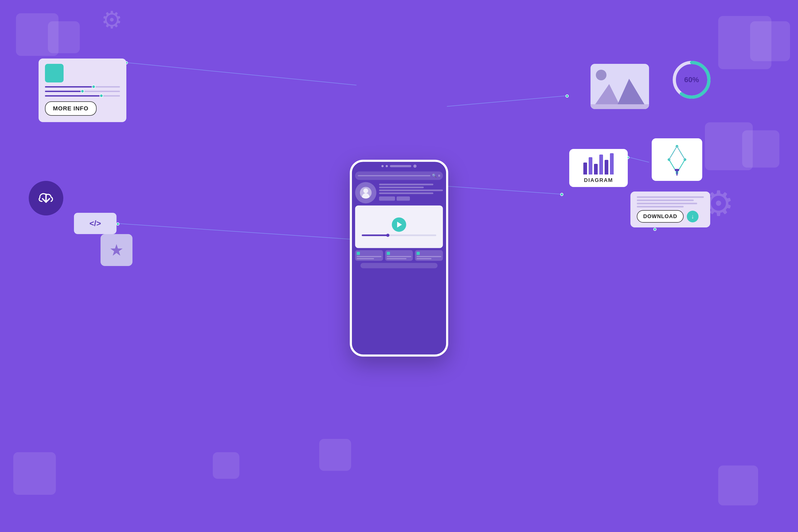 The width and height of the screenshot is (798, 532). I want to click on image-card, so click(620, 86).